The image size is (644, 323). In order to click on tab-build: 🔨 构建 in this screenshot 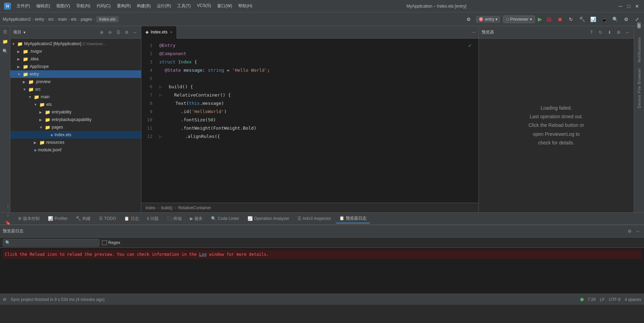, I will do `click(83, 219)`.